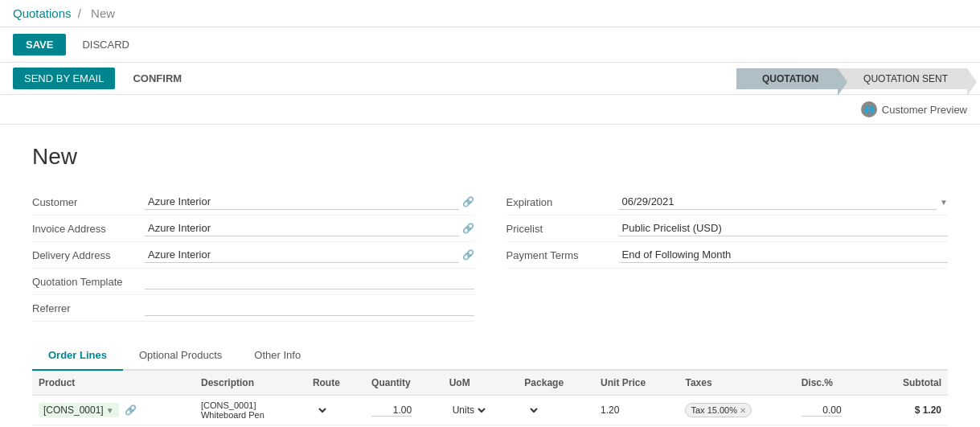  I want to click on step-quotation: QUOTATION, so click(787, 79).